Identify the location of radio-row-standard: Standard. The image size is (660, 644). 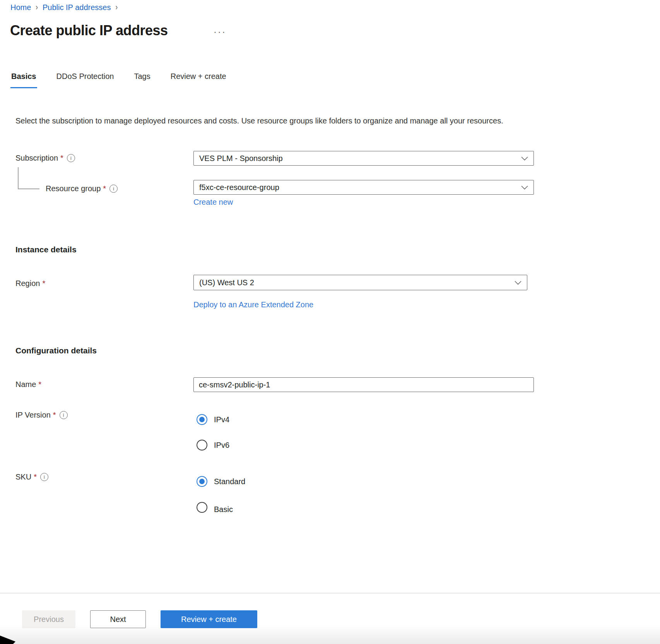
(221, 481).